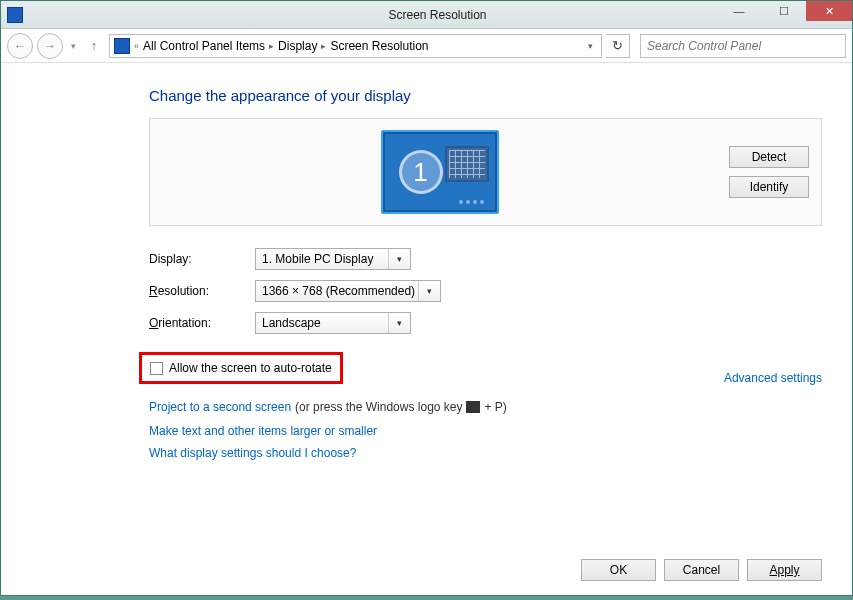 This screenshot has height=600, width=853. What do you see at coordinates (784, 11) in the screenshot?
I see `maximize-button: ☐` at bounding box center [784, 11].